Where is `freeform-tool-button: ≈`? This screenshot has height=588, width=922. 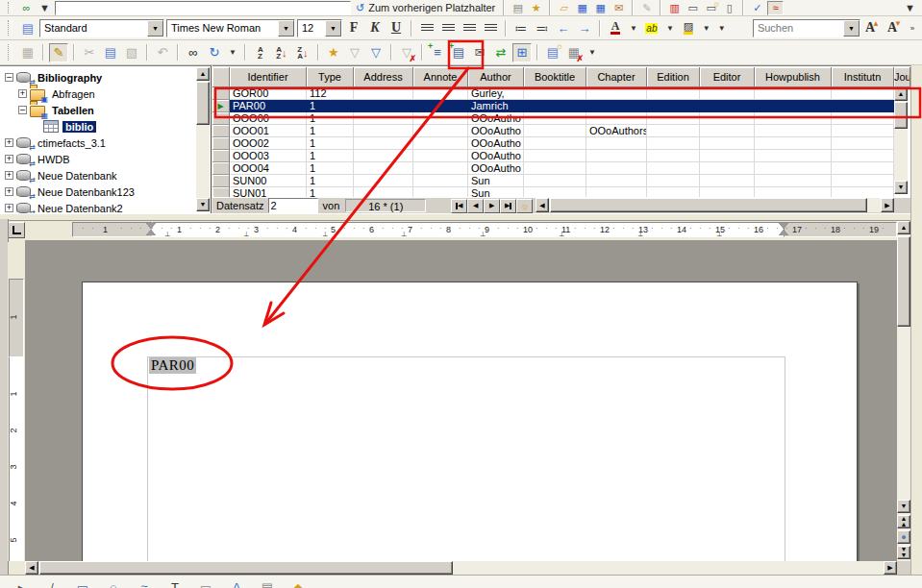
freeform-tool-button: ≈ is located at coordinates (144, 582).